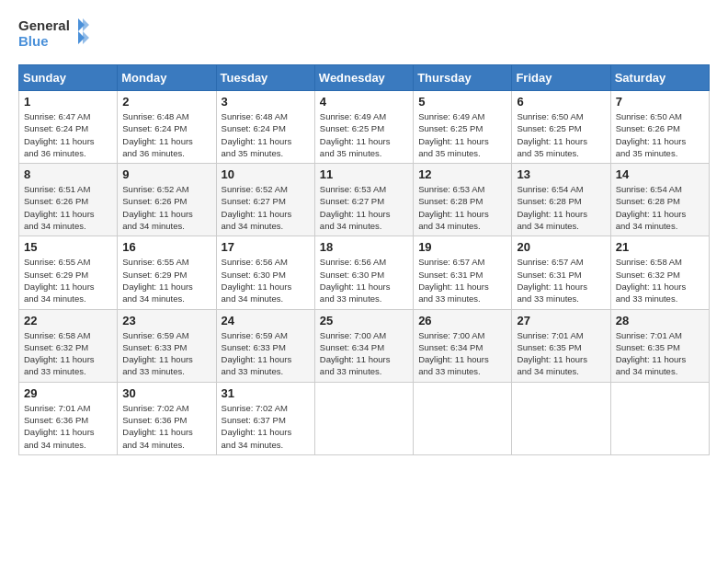  What do you see at coordinates (660, 320) in the screenshot?
I see `day-number: 28` at bounding box center [660, 320].